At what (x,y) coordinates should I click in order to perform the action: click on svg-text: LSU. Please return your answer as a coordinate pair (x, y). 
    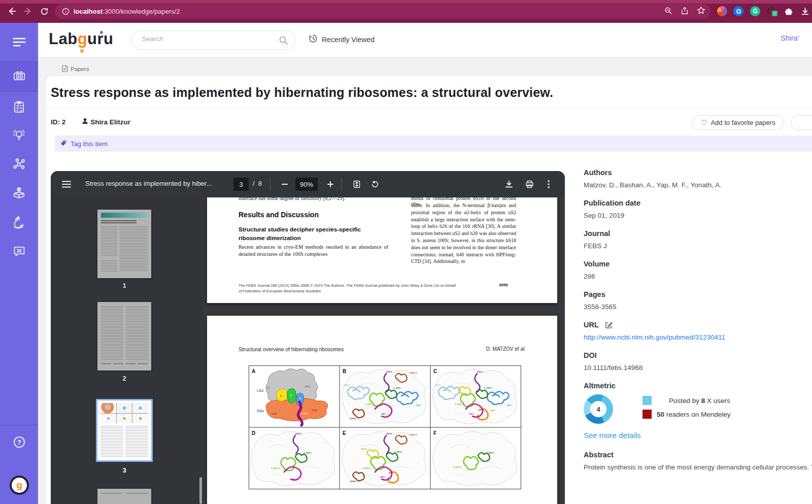
    Looking at the image, I should click on (260, 391).